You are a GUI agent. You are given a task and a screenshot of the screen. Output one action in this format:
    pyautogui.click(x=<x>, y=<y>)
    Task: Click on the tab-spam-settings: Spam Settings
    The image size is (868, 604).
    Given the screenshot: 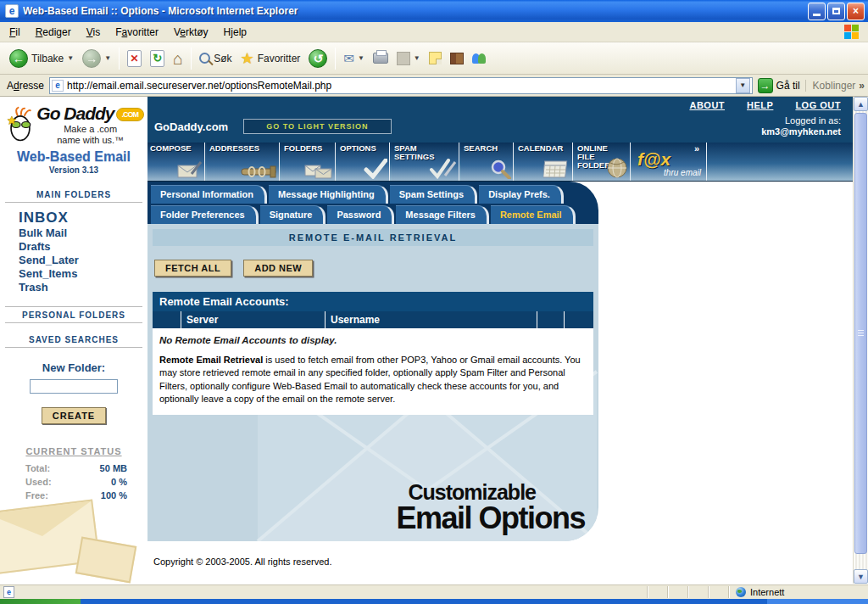 What is the action you would take?
    pyautogui.click(x=434, y=194)
    